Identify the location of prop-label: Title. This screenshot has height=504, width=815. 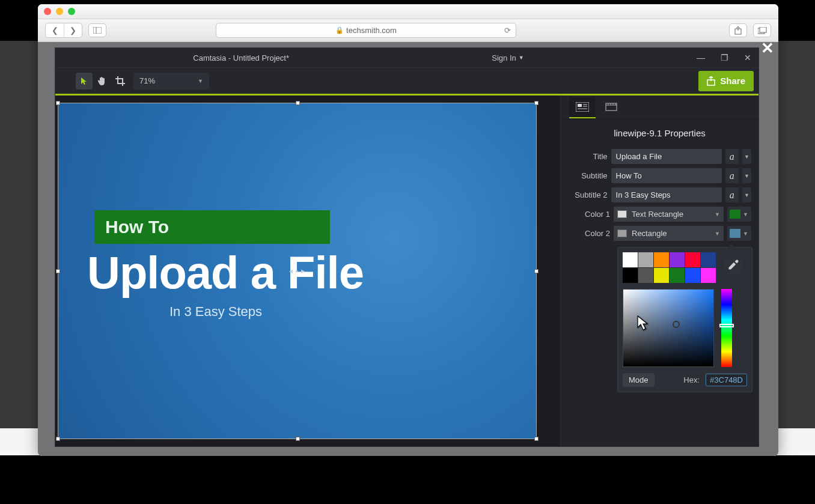
(588, 156).